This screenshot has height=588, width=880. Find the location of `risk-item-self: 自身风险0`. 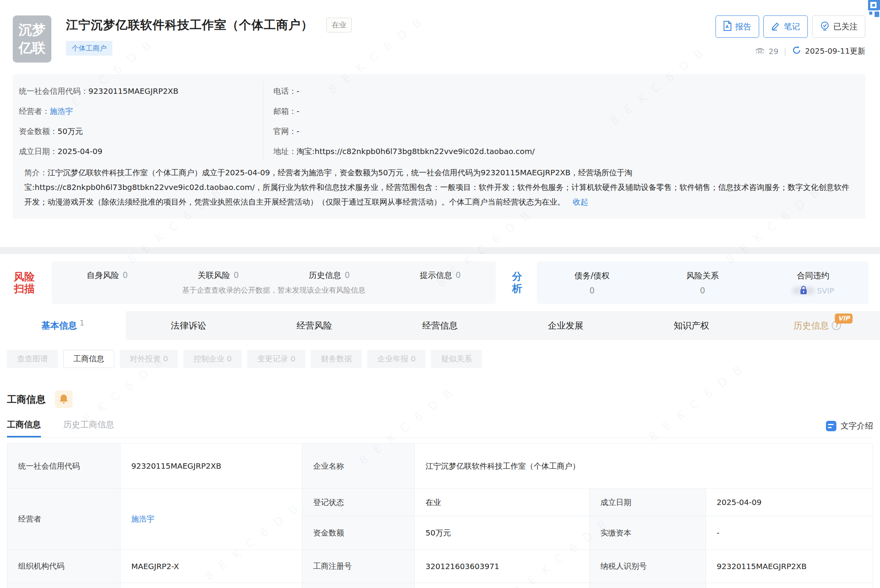

risk-item-self: 自身风险0 is located at coordinates (107, 275).